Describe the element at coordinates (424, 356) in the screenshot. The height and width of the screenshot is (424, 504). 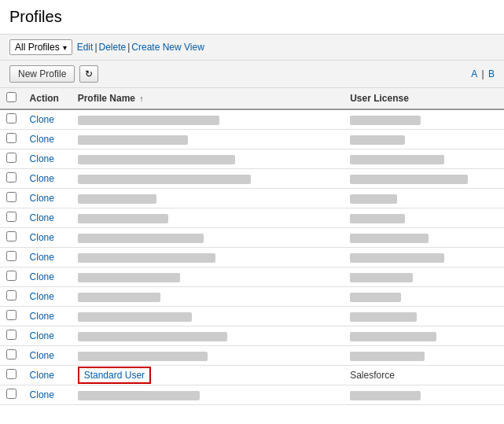
I see `user-license-cell: █████████████` at that location.